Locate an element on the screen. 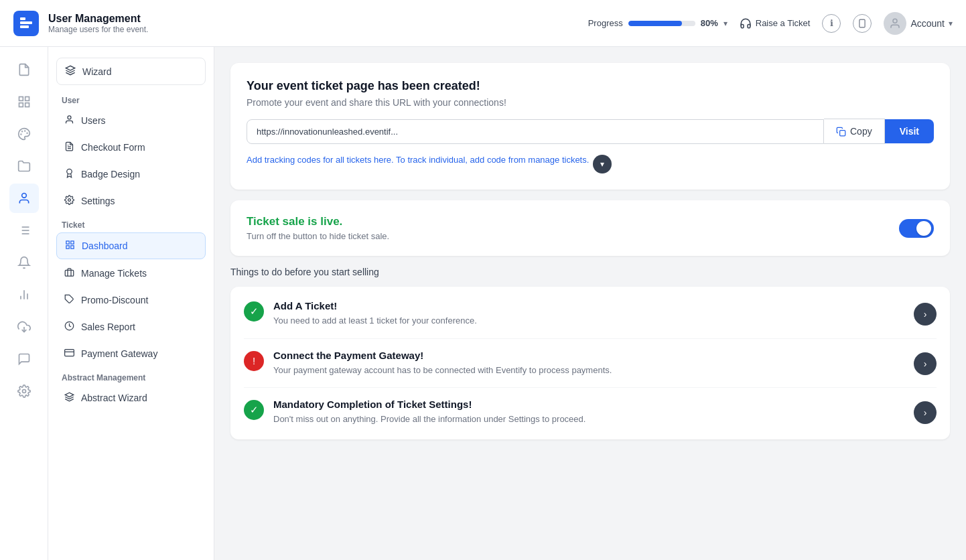 This screenshot has width=966, height=560. promo-discount-nav-icon is located at coordinates (70, 300).